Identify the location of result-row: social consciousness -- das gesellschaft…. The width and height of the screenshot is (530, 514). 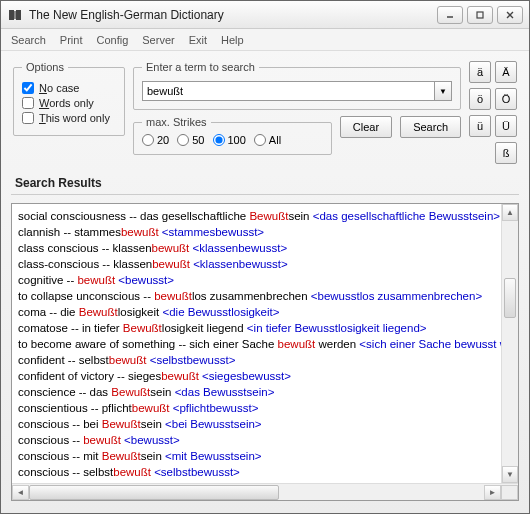
(265, 216).